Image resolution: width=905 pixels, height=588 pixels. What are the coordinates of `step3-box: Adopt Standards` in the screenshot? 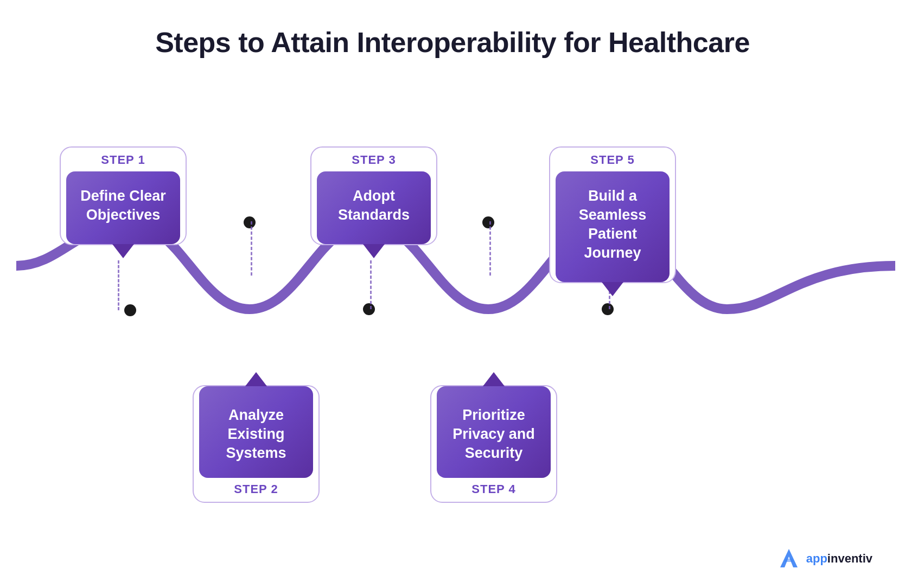 It's located at (374, 208).